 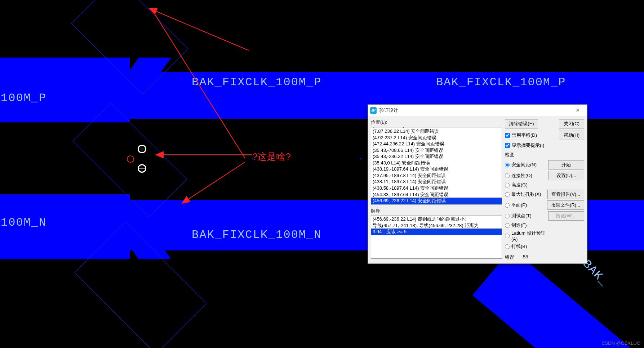 I want to click on preview-button: 预览(W)..., so click(x=566, y=216).